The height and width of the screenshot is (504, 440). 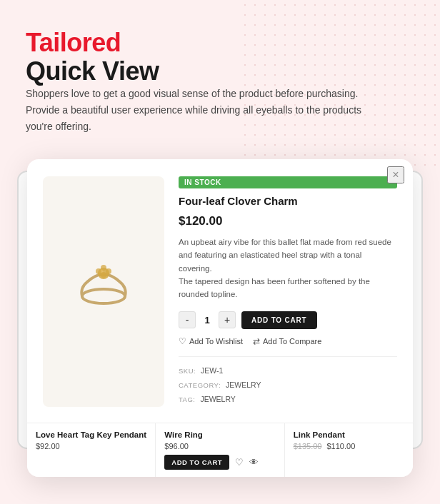 I want to click on strip-product-name-3: Link Pendant, so click(x=349, y=435).